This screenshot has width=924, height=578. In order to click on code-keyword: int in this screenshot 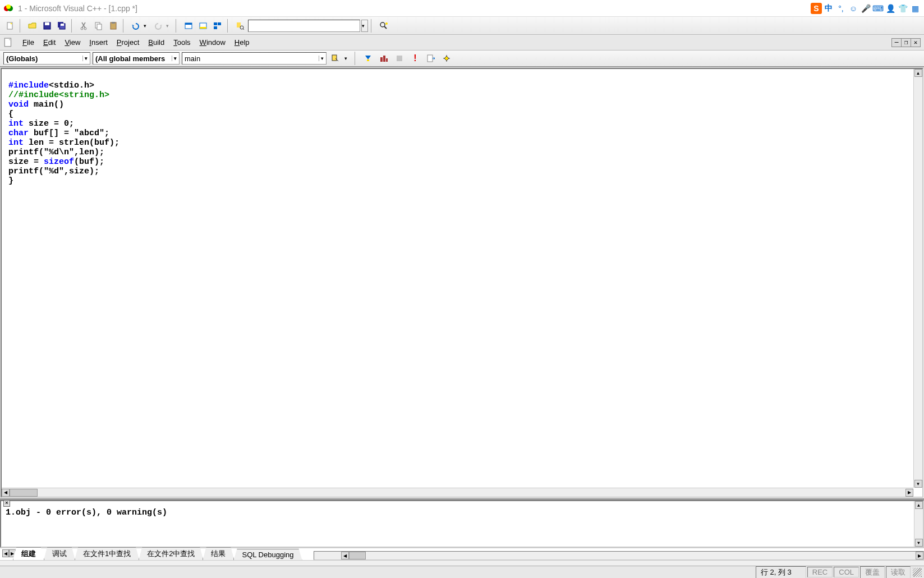, I will do `click(16, 143)`.